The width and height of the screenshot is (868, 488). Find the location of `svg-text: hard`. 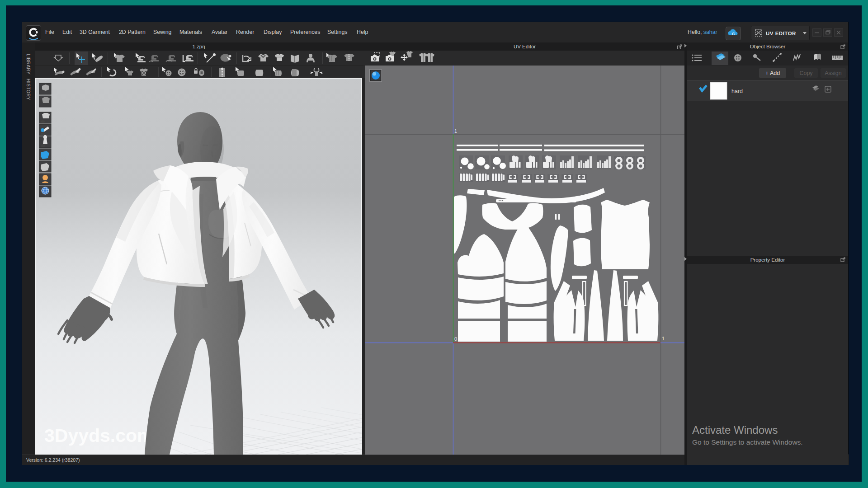

svg-text: hard is located at coordinates (737, 91).